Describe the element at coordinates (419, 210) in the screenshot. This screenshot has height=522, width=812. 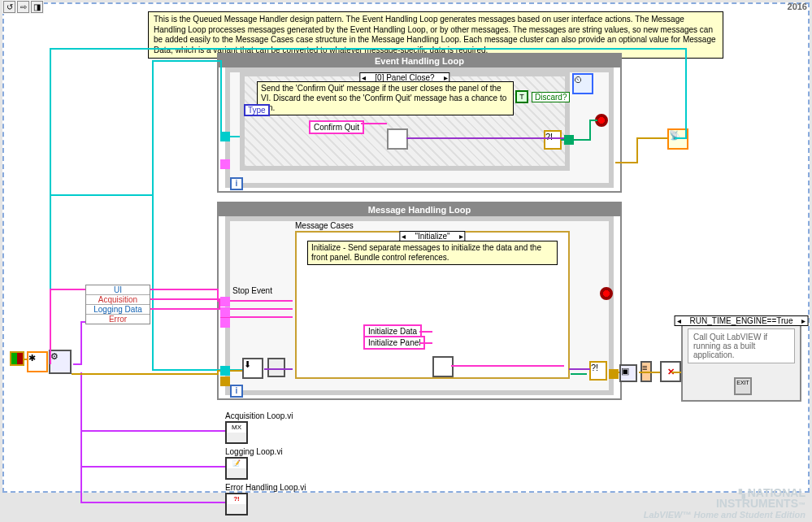
I see `msg-loop-title: Message Handling Loop` at that location.